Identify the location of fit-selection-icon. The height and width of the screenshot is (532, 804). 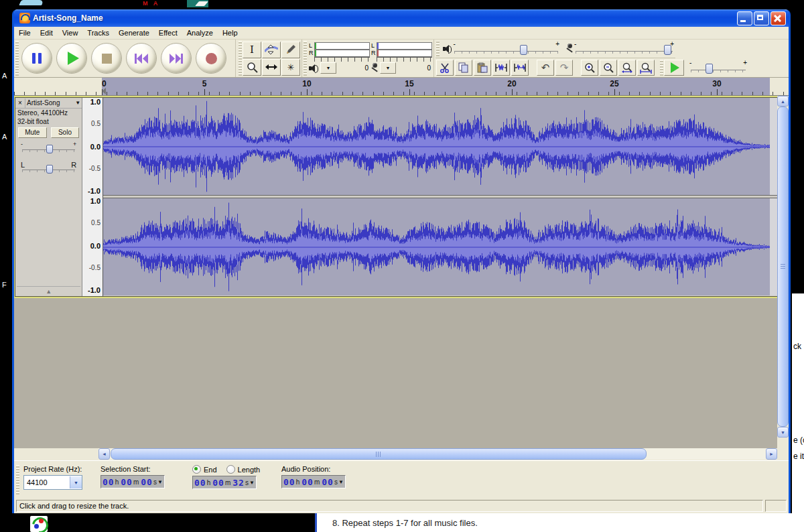
(627, 68).